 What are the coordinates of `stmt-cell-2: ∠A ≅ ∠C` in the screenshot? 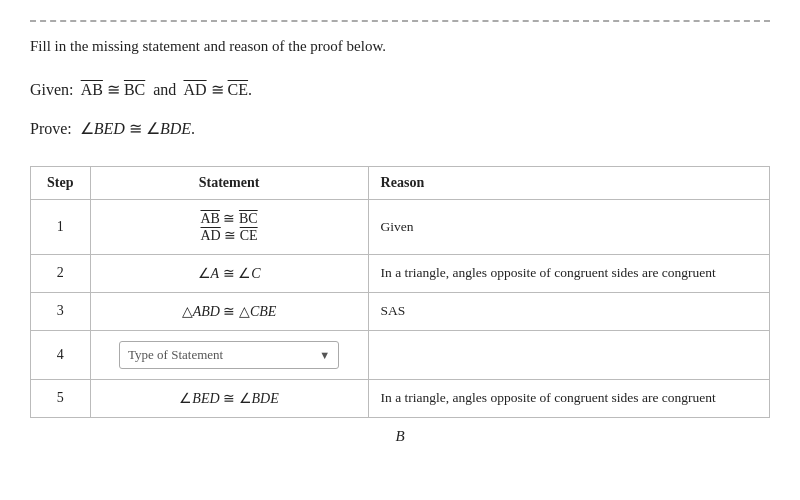 It's located at (229, 273).